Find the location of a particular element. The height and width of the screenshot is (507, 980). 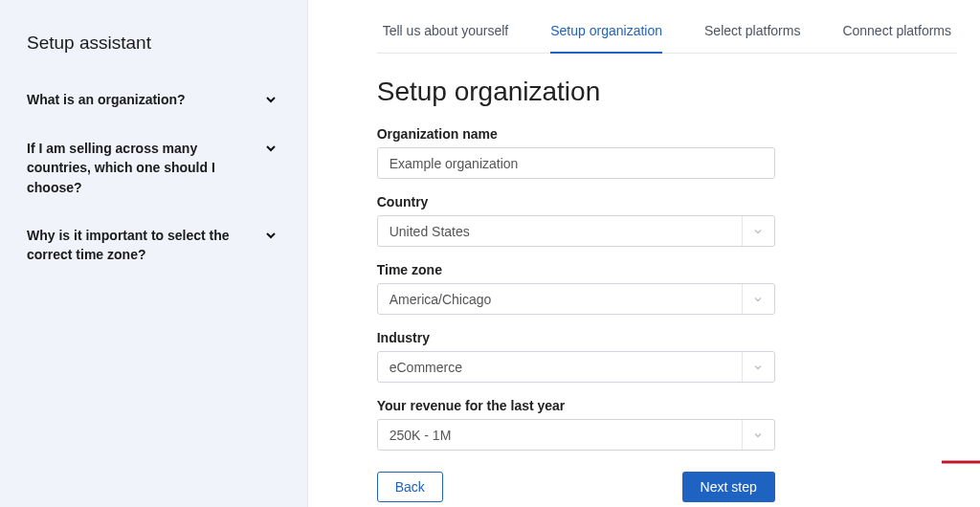

faq-question: What is an organization? is located at coordinates (106, 99).